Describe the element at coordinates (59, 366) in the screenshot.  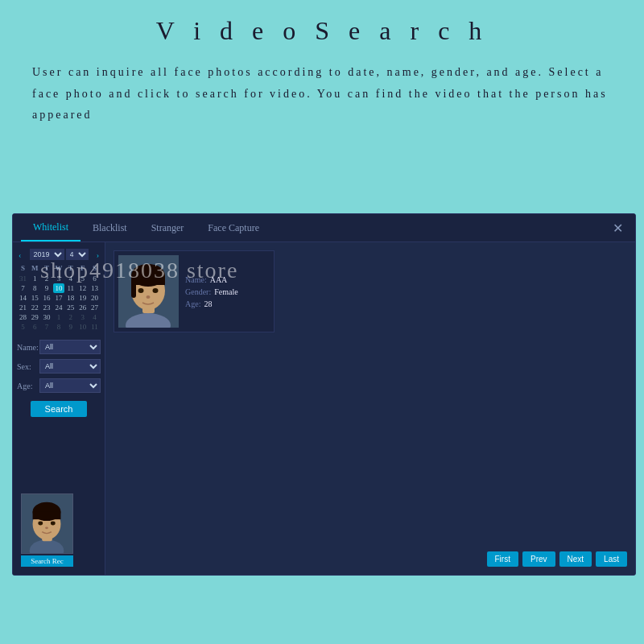
I see `filter-sex-row: Sex: All` at that location.